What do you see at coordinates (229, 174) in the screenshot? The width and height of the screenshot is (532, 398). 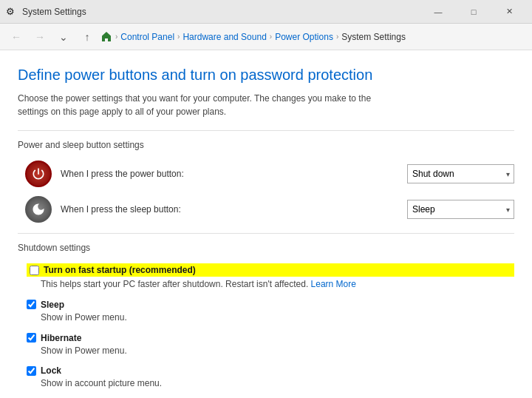 I see `power-button-label: When I press the power button:` at bounding box center [229, 174].